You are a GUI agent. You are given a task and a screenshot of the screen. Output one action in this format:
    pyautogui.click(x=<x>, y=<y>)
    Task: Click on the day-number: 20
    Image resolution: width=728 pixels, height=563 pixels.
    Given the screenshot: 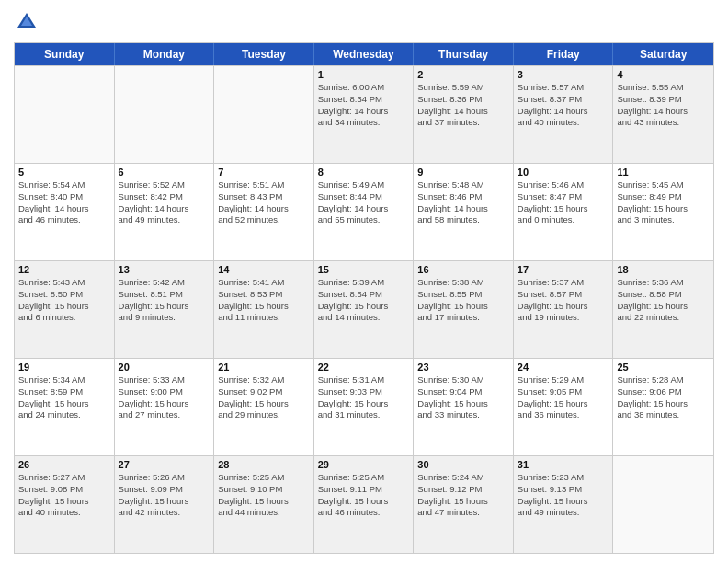 What is the action you would take?
    pyautogui.click(x=165, y=367)
    